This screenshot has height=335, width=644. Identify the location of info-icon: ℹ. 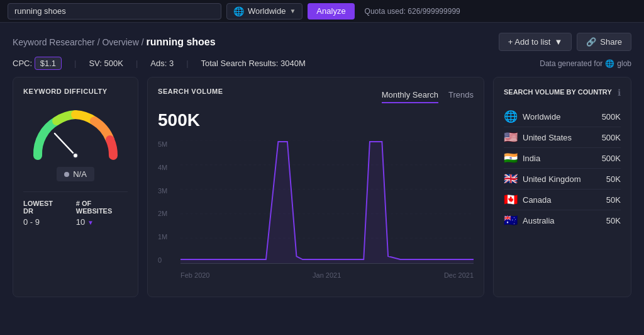
(619, 93).